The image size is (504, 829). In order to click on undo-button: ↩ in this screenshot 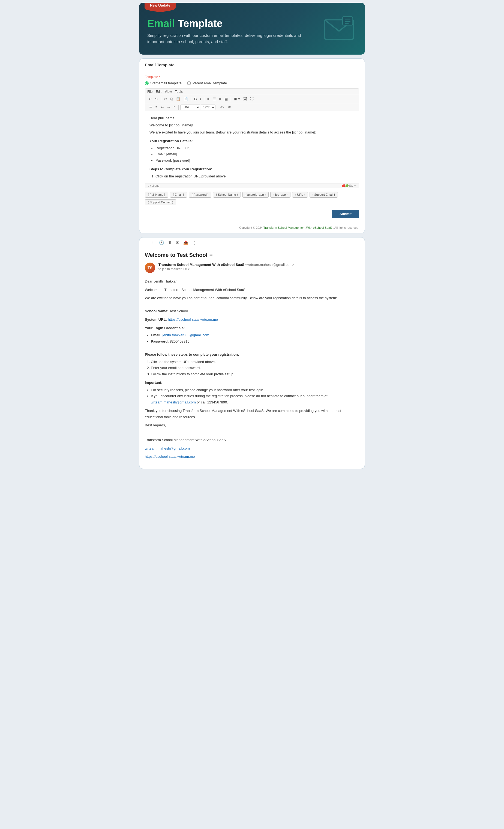, I will do `click(150, 99)`.